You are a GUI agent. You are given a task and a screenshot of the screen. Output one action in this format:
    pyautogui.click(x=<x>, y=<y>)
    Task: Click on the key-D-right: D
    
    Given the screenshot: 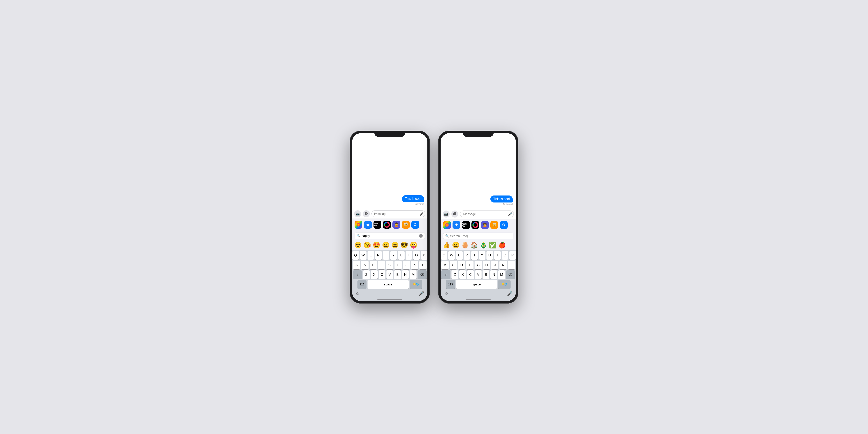 What is the action you would take?
    pyautogui.click(x=462, y=265)
    